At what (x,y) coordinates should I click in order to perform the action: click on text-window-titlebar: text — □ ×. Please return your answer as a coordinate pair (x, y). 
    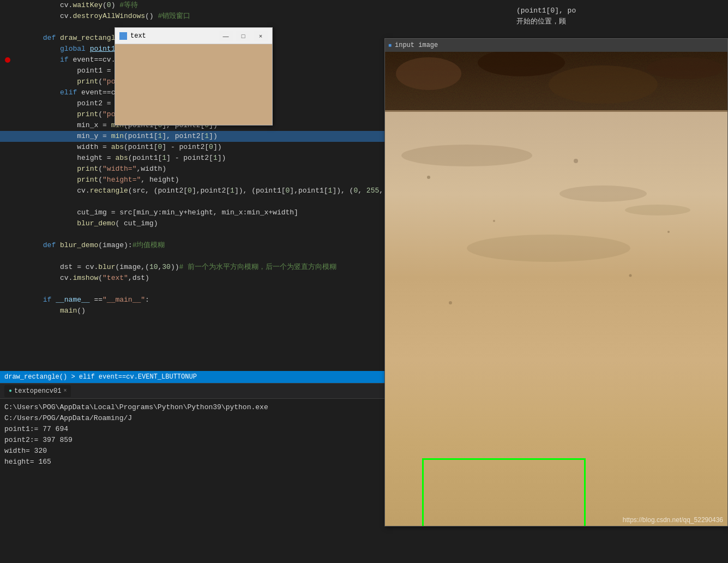
    Looking at the image, I should click on (194, 36).